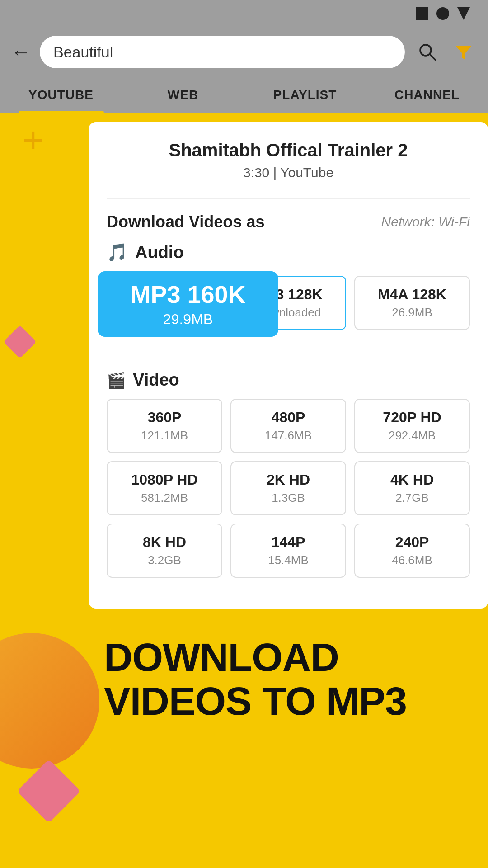  I want to click on status-bar, so click(244, 14).